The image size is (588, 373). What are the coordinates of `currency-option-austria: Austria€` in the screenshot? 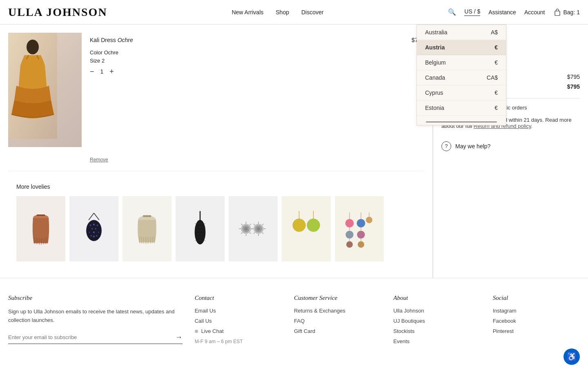 It's located at (461, 47).